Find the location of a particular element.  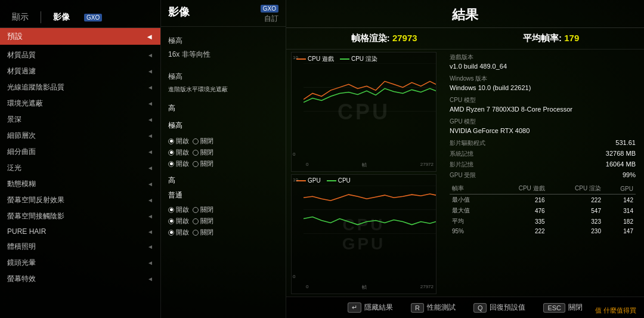

radio-open-6: 開啟 is located at coordinates (179, 233).